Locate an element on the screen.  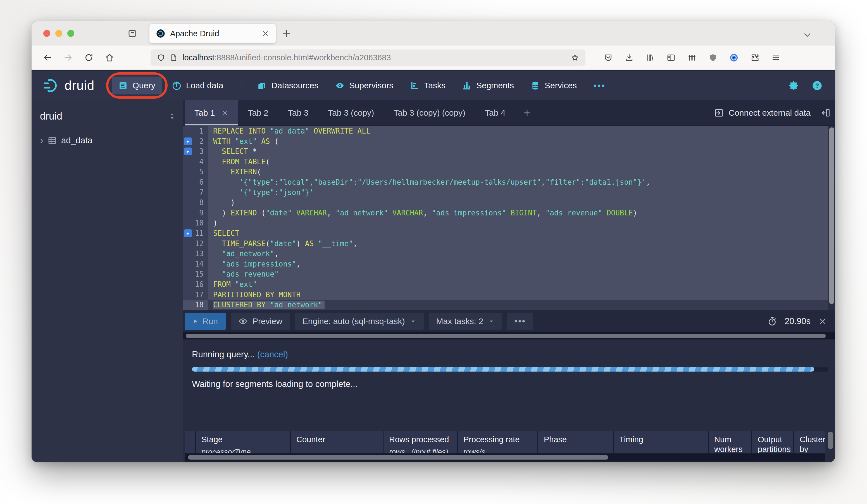
nav-item-load-data: Load data is located at coordinates (197, 85).